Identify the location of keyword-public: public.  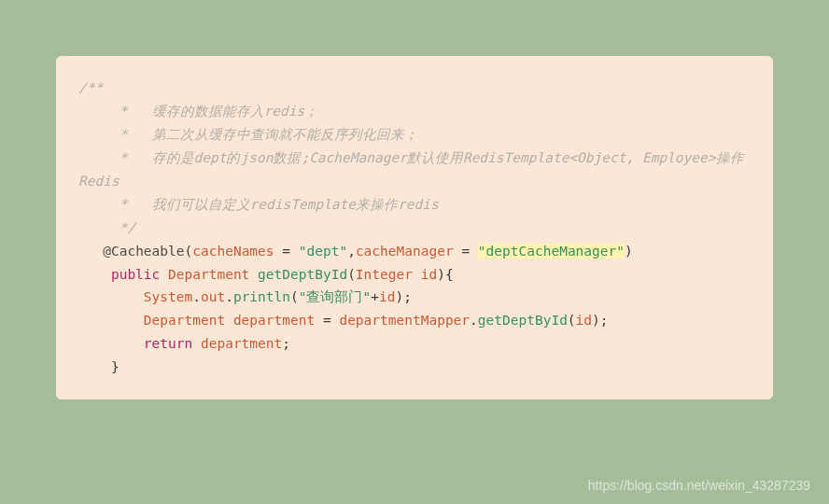
(135, 274).